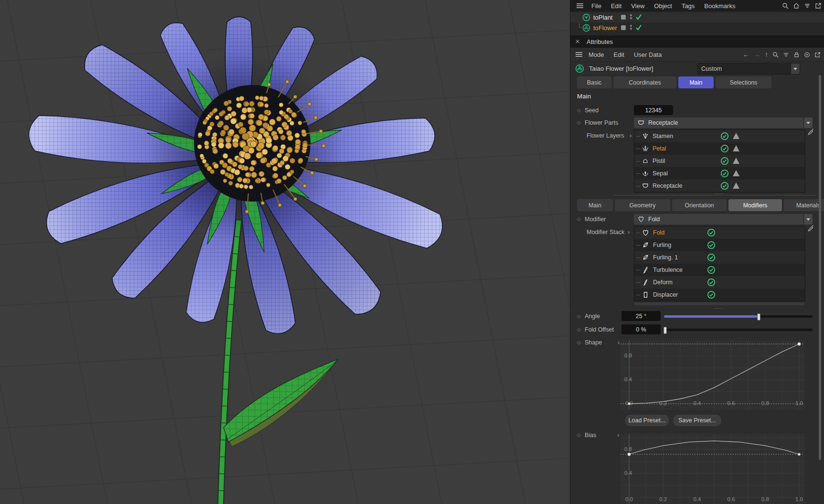  Describe the element at coordinates (719, 295) in the screenshot. I see `stack-row-displacer: Displacer` at that location.